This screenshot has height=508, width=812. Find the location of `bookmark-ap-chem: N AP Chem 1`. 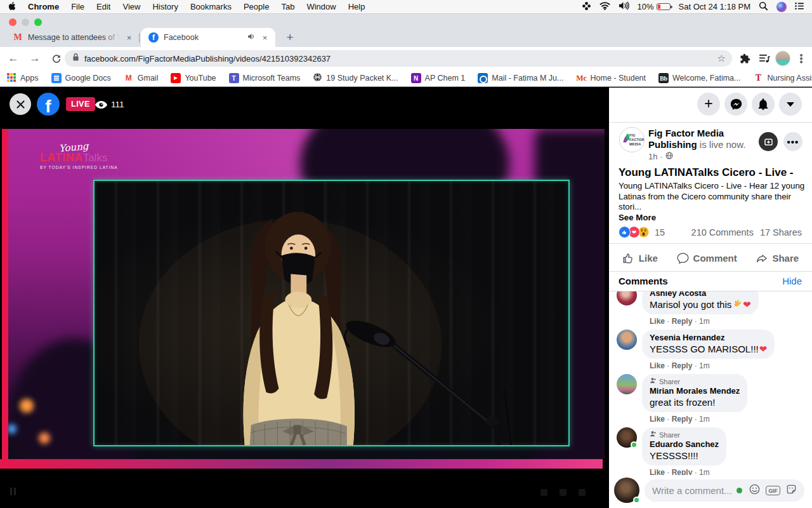

bookmark-ap-chem: N AP Chem 1 is located at coordinates (438, 78).